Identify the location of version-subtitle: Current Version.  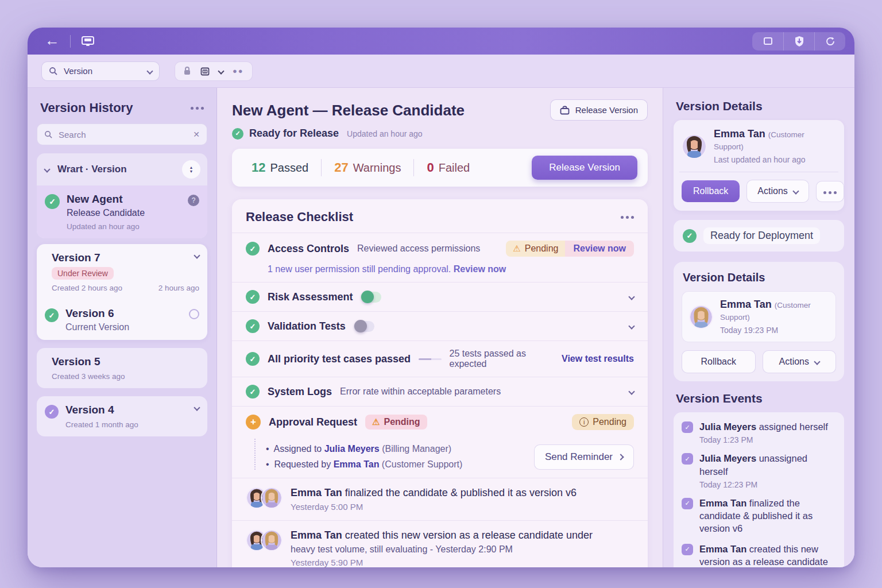
(98, 327).